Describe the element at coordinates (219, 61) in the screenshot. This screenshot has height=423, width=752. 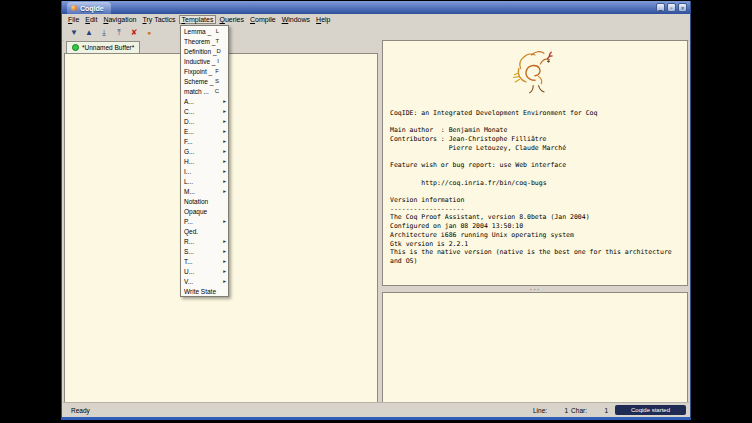
I see `menu-item-accel: I` at that location.